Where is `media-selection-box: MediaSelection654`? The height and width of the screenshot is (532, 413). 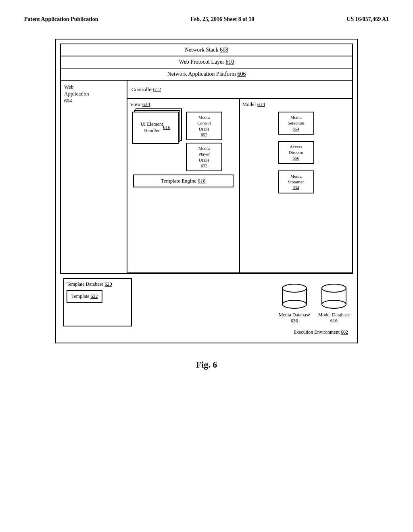 media-selection-box: MediaSelection654 is located at coordinates (296, 123).